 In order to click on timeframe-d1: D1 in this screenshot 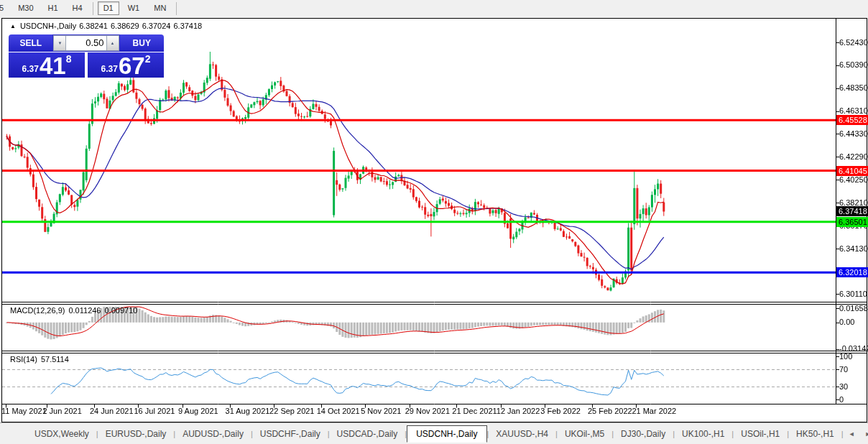, I will do `click(108, 9)`.